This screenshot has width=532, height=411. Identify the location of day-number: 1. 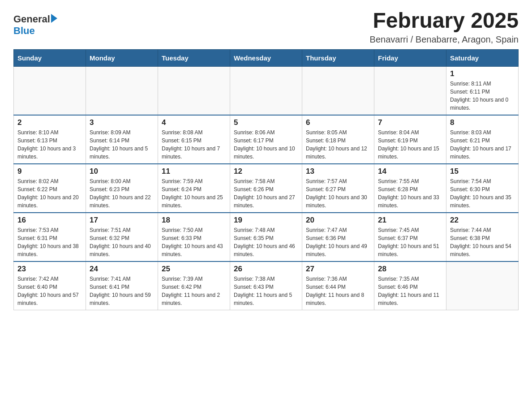
(482, 74).